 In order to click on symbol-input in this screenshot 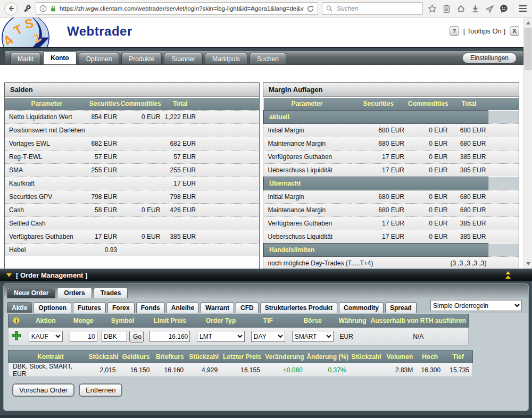, I will do `click(114, 336)`.